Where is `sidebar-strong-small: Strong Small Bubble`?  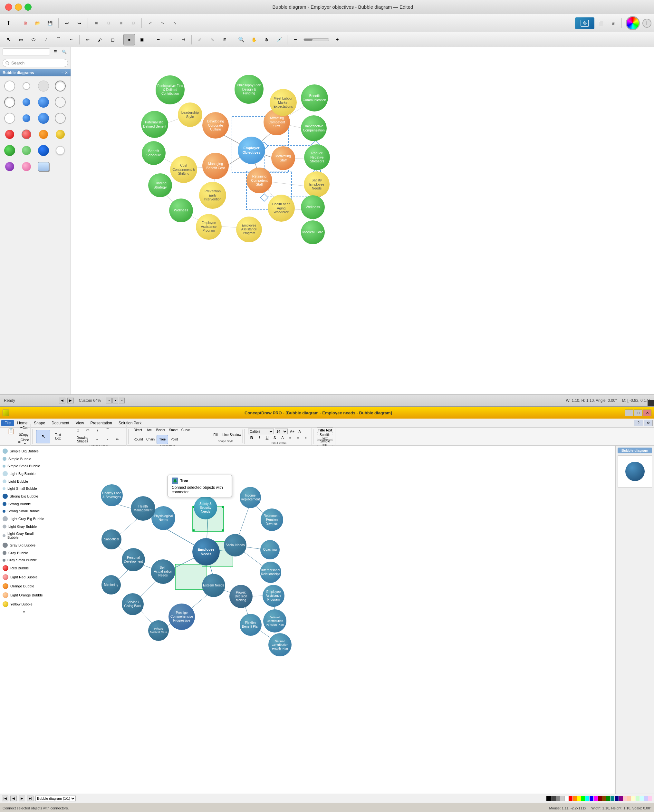
sidebar-strong-small: Strong Small Bubble is located at coordinates (24, 511).